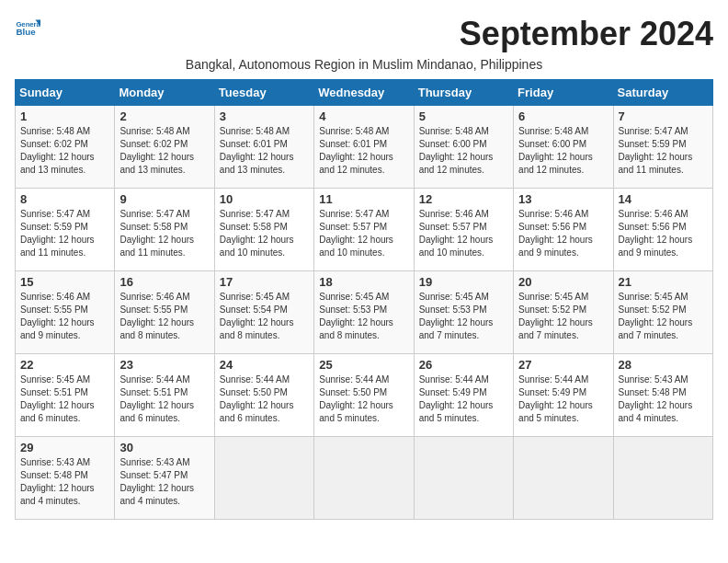 This screenshot has height=563, width=728. Describe the element at coordinates (164, 399) in the screenshot. I see `cell-info: Sunrise: 5:44 AM Sunset: 5:51 PM Dayligh…` at that location.